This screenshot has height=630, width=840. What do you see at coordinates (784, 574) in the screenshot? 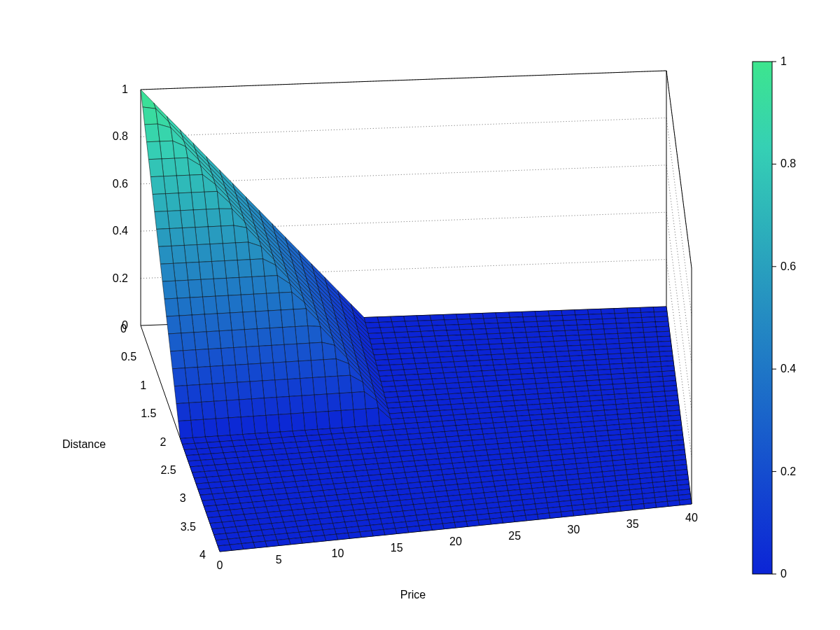
I see `colorbar-tick: 0` at bounding box center [784, 574].